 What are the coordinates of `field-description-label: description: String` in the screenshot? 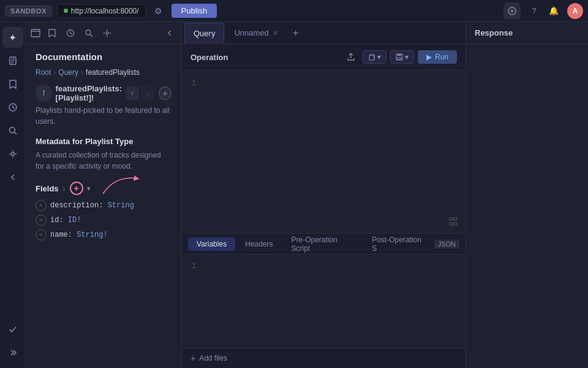 It's located at (92, 205).